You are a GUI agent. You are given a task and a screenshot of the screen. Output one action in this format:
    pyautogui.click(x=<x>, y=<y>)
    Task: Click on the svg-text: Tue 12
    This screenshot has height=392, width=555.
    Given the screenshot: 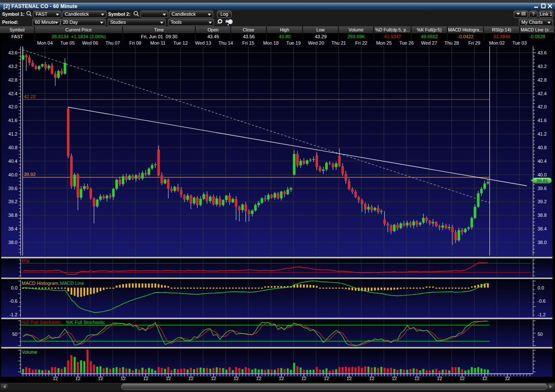 What is the action you would take?
    pyautogui.click(x=180, y=43)
    